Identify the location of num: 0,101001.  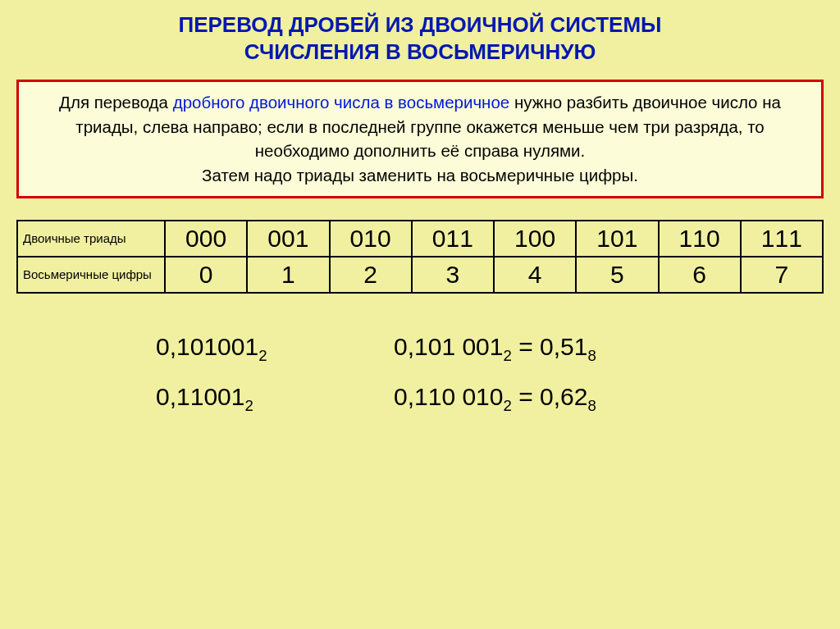
(207, 346).